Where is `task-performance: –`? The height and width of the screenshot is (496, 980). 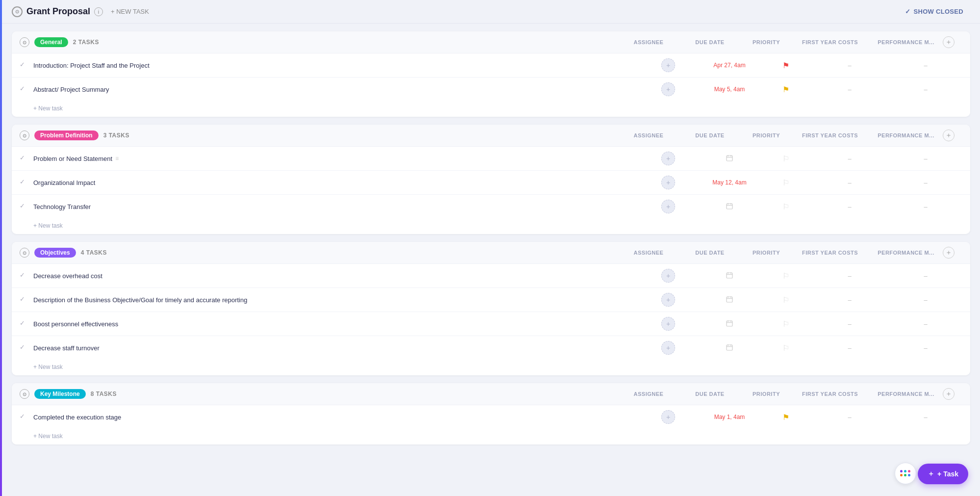 task-performance: – is located at coordinates (926, 348).